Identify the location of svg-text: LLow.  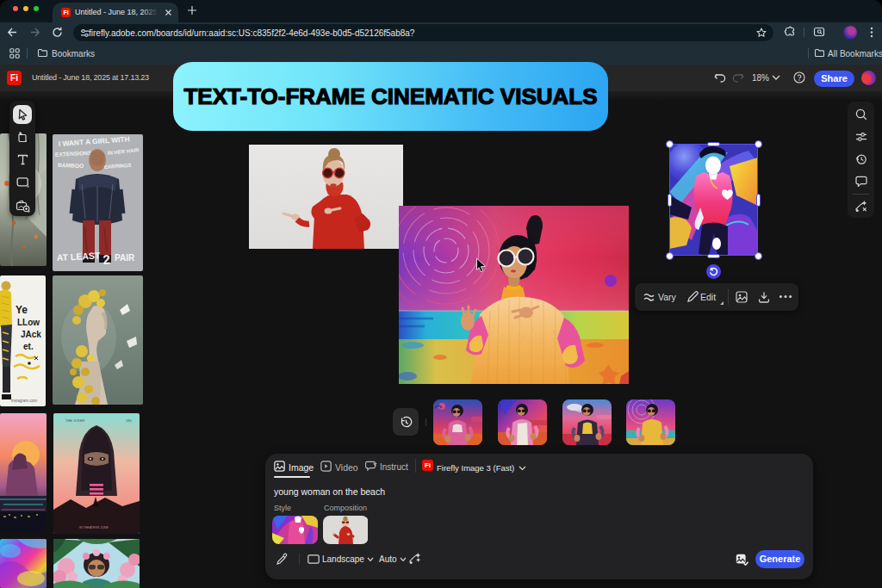
(28, 322).